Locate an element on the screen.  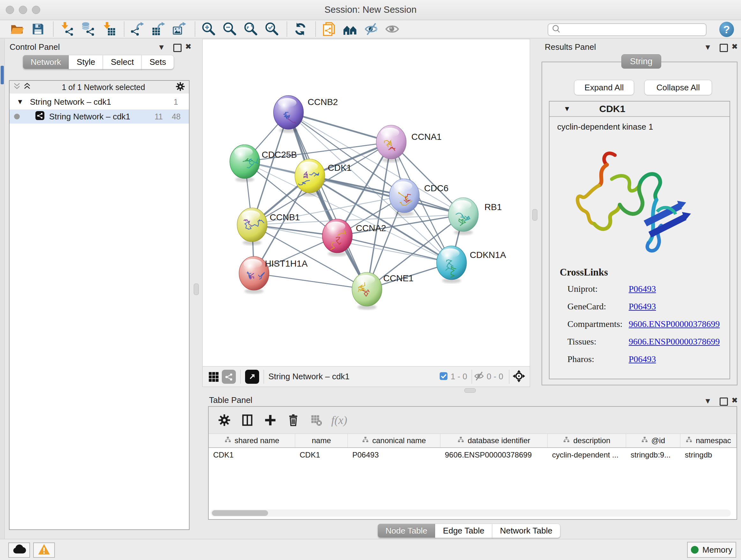
memory-button: Memory is located at coordinates (712, 550).